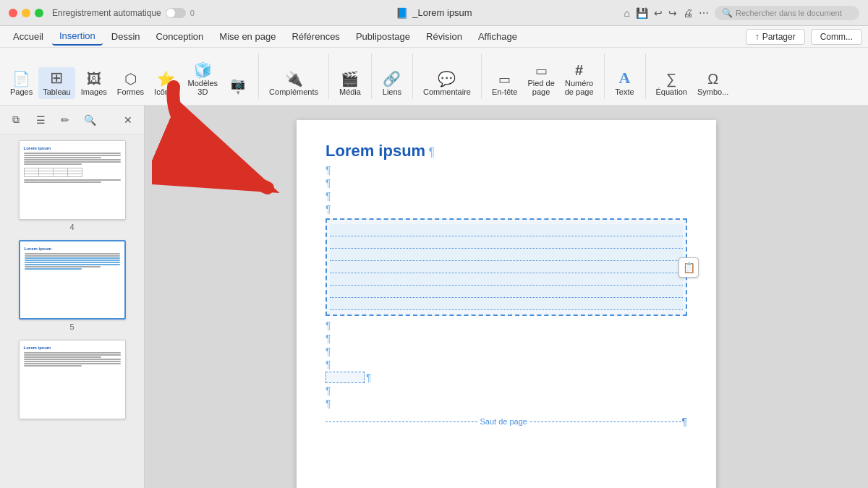 The width and height of the screenshot is (868, 488). Describe the element at coordinates (434, 13) in the screenshot. I see `titlebar: Enregistrement automatique 0 📘 _Lorem ip…` at that location.